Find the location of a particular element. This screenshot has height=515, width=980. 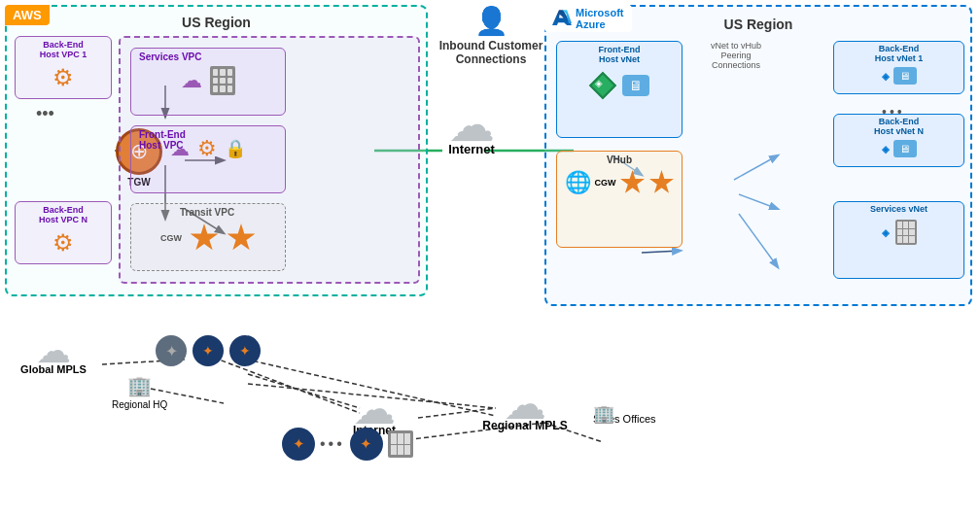

global-mpls-label: Global MPLS is located at coordinates (53, 369).